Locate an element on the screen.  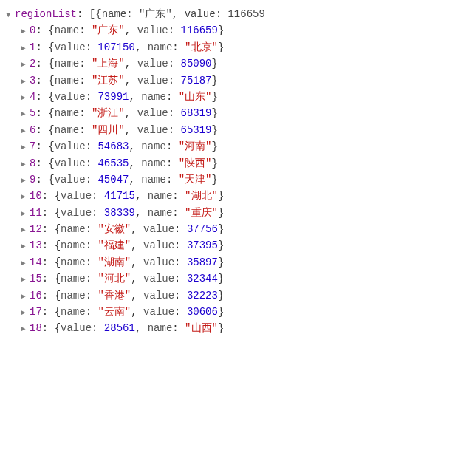
value-number: 32223 is located at coordinates (202, 296).